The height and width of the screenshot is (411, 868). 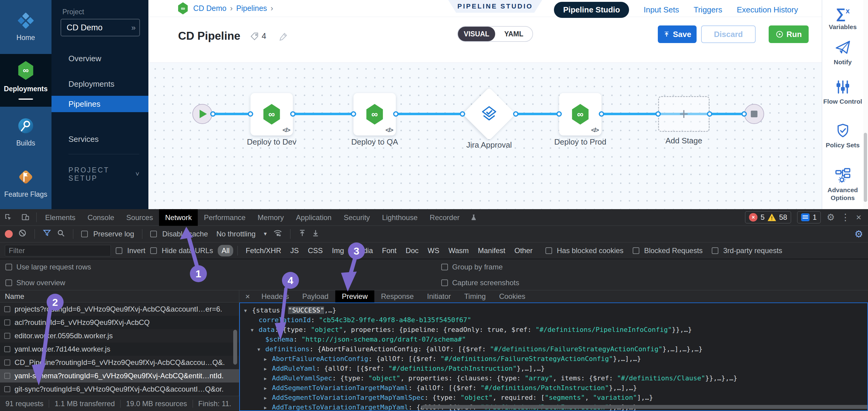 I want to click on toggle-yaml: YAML, so click(x=514, y=34).